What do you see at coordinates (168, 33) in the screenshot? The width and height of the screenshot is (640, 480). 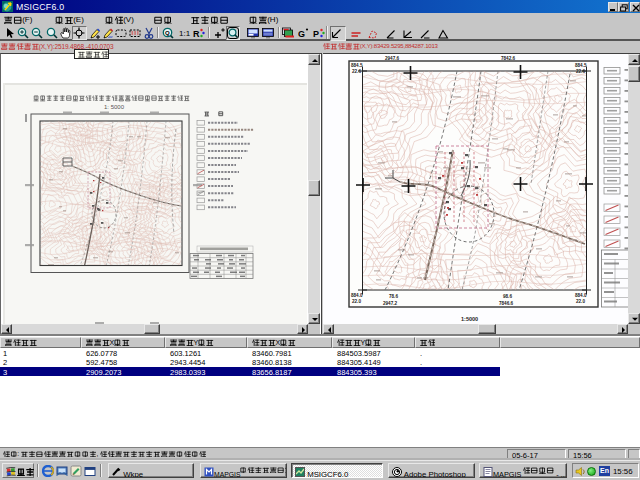 I see `svg-text: Q` at bounding box center [168, 33].